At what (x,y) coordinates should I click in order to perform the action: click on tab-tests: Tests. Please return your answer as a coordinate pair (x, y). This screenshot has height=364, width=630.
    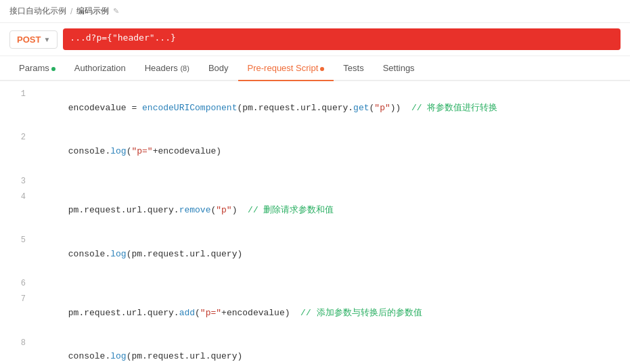
    Looking at the image, I should click on (353, 68).